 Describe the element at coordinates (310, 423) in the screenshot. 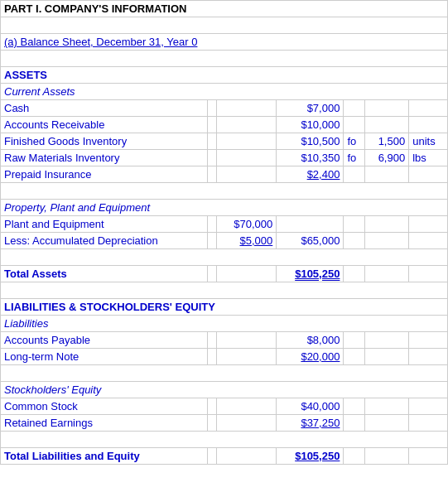

I see `retained-earnings-value: $37,250` at that location.